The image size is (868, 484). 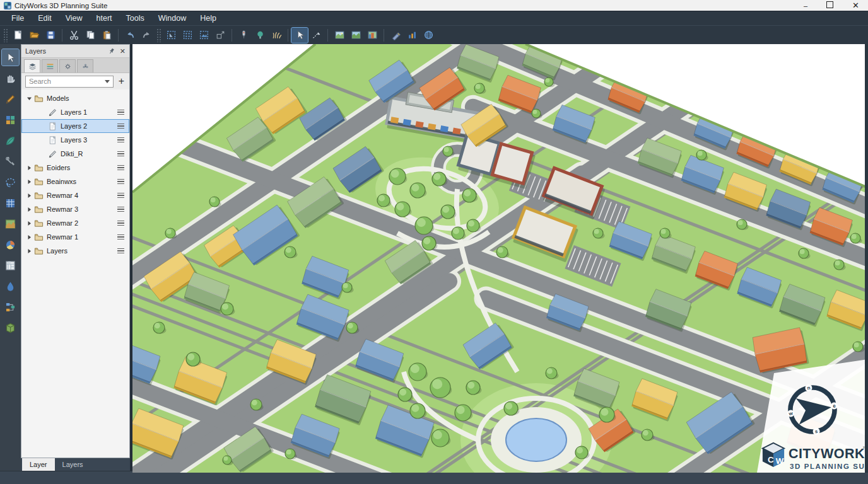 What do you see at coordinates (76, 223) in the screenshot?
I see `layer-row-rewmar-2: Rewmar 2` at bounding box center [76, 223].